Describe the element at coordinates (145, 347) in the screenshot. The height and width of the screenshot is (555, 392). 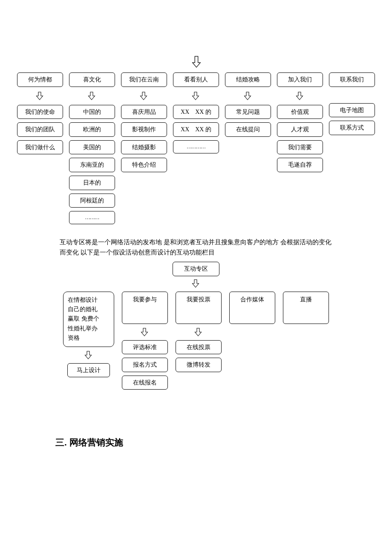
I see `interactive-item-box: 评选标准` at that location.